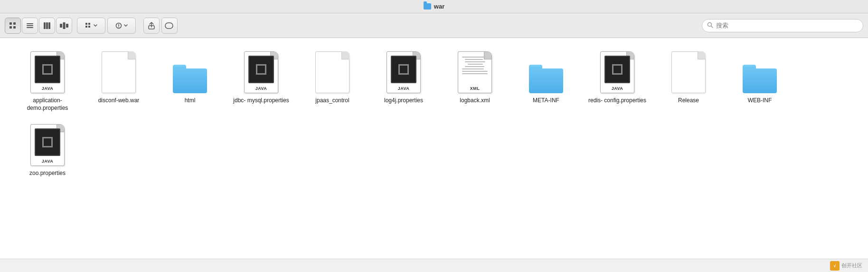  What do you see at coordinates (852, 265) in the screenshot?
I see `watermark-text: 创开社区` at bounding box center [852, 265].